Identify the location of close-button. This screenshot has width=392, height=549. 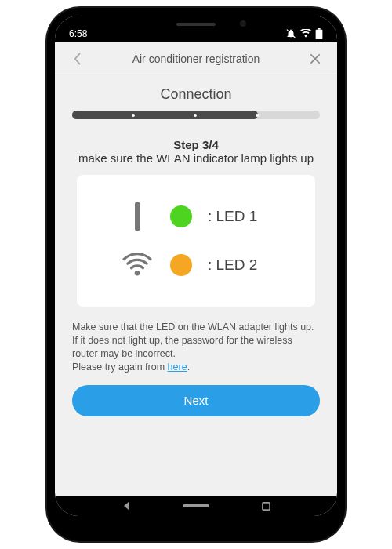
(315, 59).